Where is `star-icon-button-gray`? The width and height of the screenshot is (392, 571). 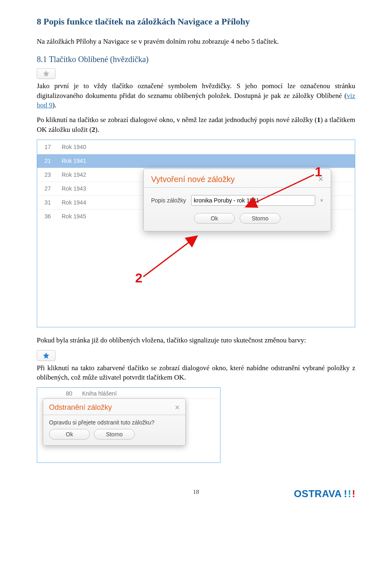
star-icon-button-gray is located at coordinates (46, 73).